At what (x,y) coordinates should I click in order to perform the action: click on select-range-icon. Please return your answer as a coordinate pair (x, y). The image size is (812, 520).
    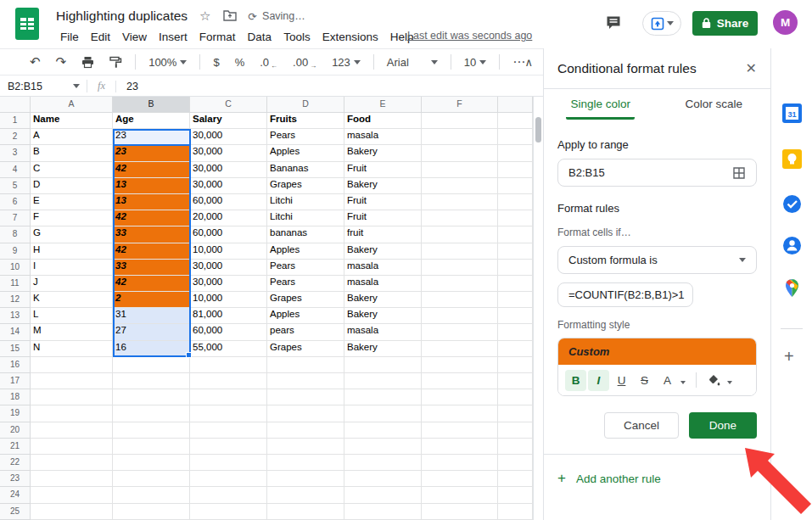
    Looking at the image, I should click on (739, 173).